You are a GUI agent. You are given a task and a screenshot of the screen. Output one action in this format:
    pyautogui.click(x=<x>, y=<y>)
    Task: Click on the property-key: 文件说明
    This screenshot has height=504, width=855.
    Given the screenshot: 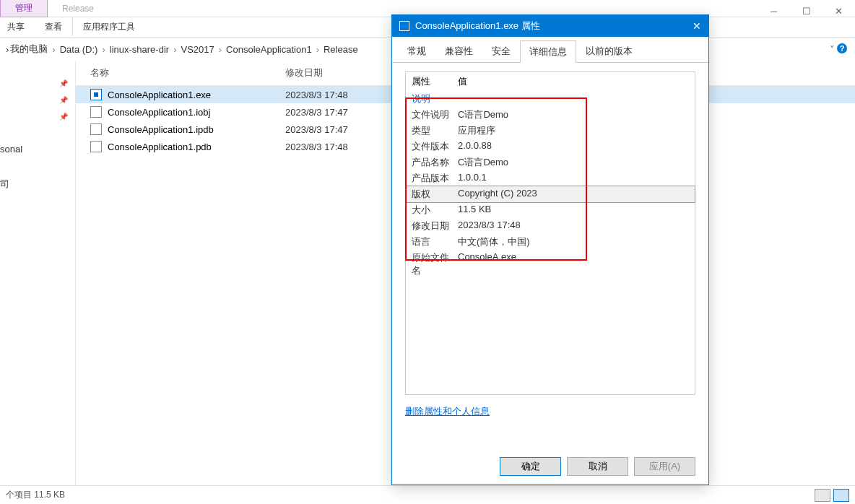 What is the action you would take?
    pyautogui.click(x=435, y=115)
    